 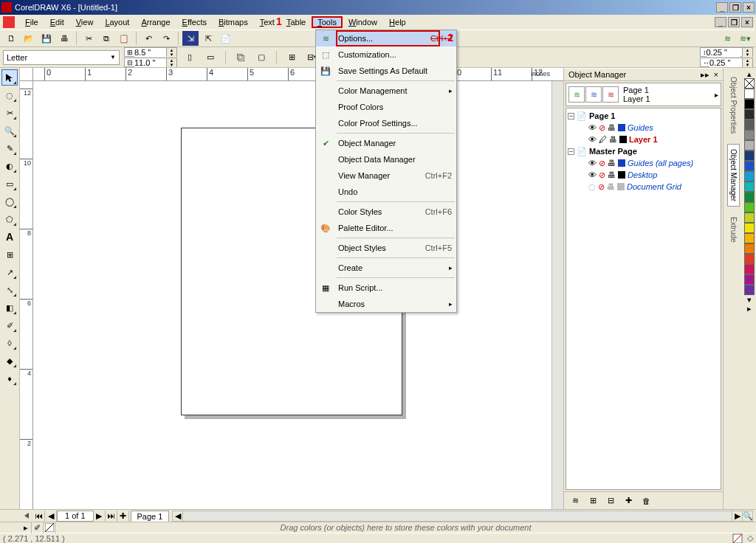 I want to click on menu-bitmaps: Bitmaps, so click(x=233, y=22).